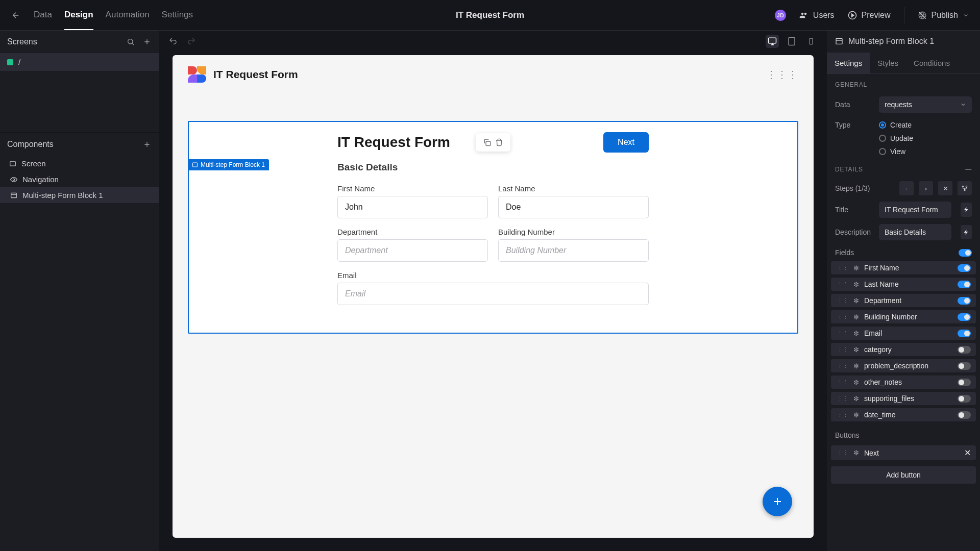 Image resolution: width=980 pixels, height=551 pixels. I want to click on drag-grip-icon: ⋮⋮⋮, so click(782, 74).